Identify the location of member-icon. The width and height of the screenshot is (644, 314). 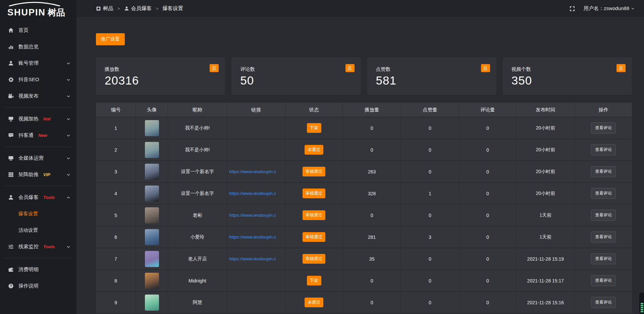
(11, 197).